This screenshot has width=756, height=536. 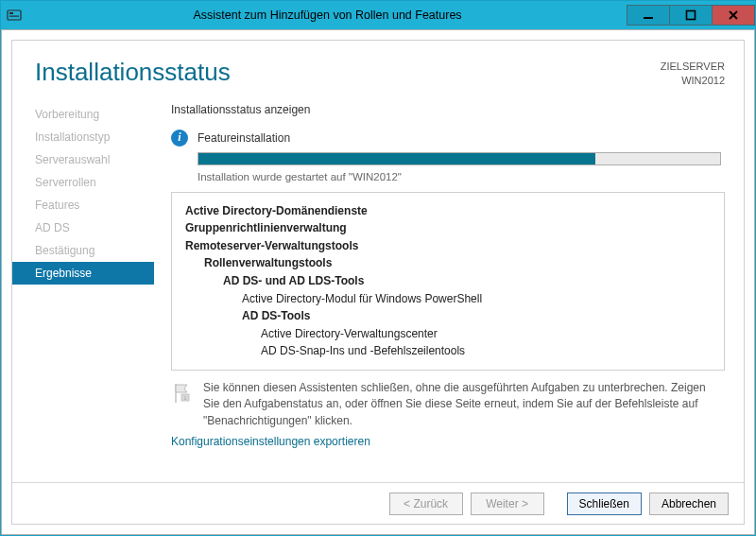 I want to click on close-wizard-button: Schließen, so click(x=605, y=504).